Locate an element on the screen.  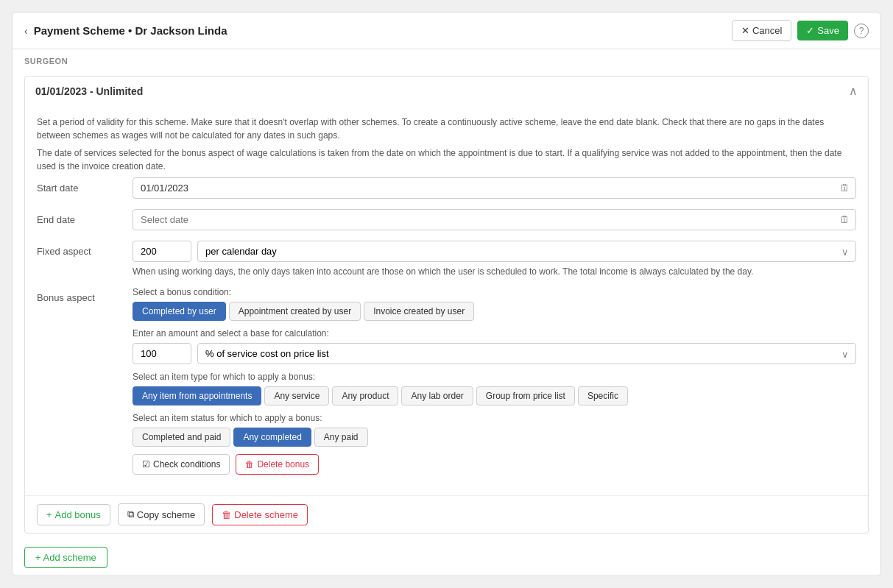
item-type-any-service: Any service is located at coordinates (297, 396).